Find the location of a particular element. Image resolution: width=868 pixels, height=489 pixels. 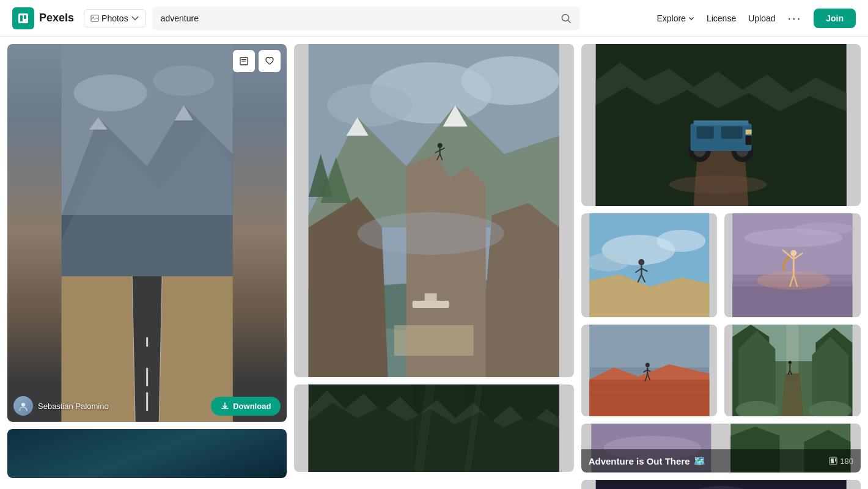

search-bar is located at coordinates (366, 18).